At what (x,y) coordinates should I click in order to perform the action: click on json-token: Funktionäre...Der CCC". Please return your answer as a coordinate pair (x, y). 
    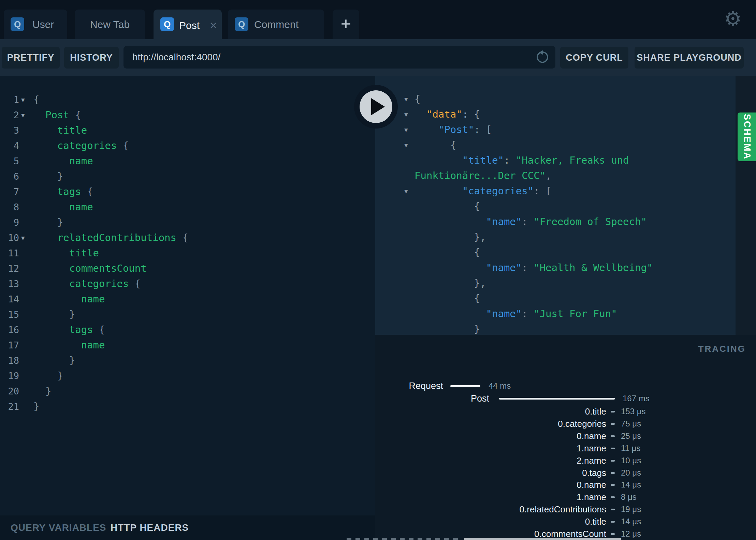
    Looking at the image, I should click on (480, 176).